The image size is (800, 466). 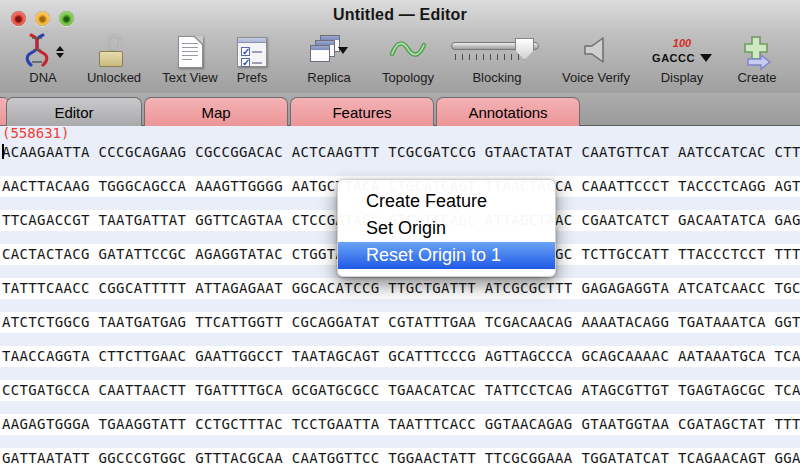 What do you see at coordinates (400, 134) in the screenshot?
I see `position-indicator: (558631)` at bounding box center [400, 134].